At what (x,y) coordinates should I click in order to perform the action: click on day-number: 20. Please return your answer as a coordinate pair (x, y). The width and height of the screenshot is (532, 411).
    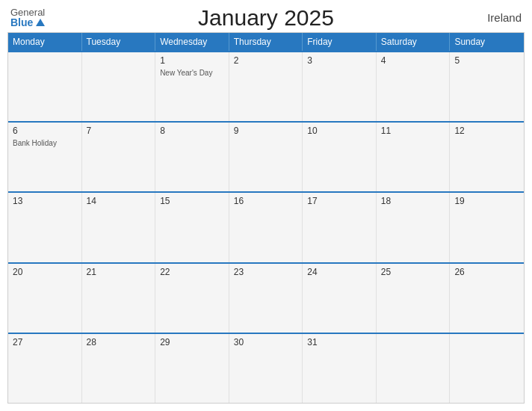
    Looking at the image, I should click on (45, 272).